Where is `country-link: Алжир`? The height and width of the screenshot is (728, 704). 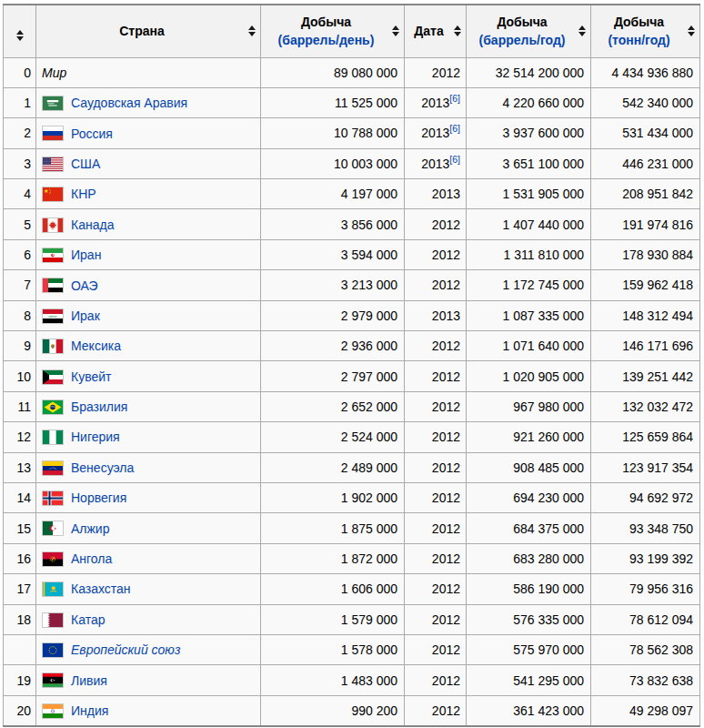
country-link: Алжир is located at coordinates (90, 529).